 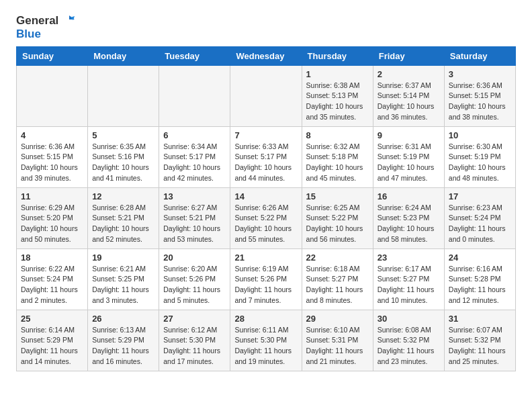 What do you see at coordinates (408, 102) in the screenshot?
I see `day-info: Sunrise: 6:37 AM Sunset: 5:14 PM Dayligh…` at bounding box center [408, 102].